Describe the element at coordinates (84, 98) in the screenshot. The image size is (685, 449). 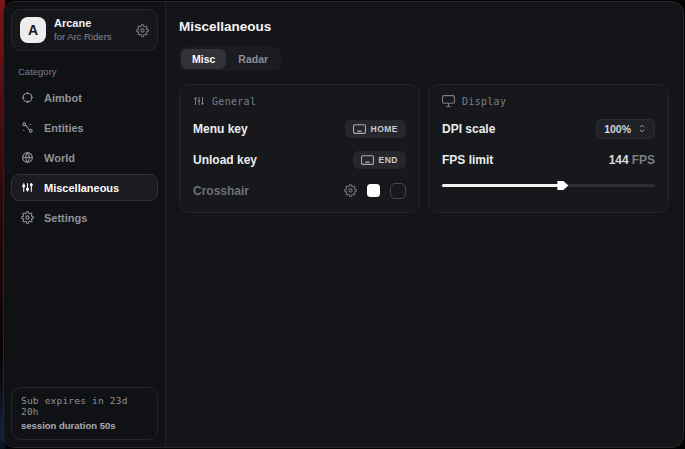
I see `sidebar-item-aimbot: Aimbot` at that location.